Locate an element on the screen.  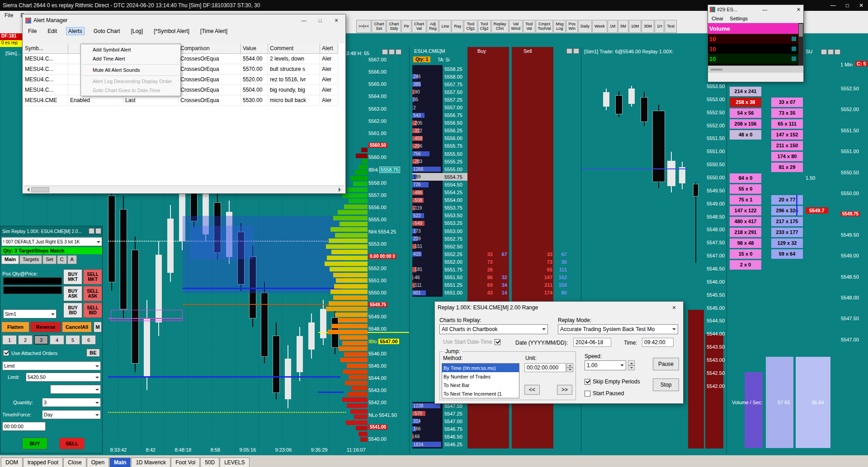
buy-bid-button: BUYBID is located at coordinates (73, 310).